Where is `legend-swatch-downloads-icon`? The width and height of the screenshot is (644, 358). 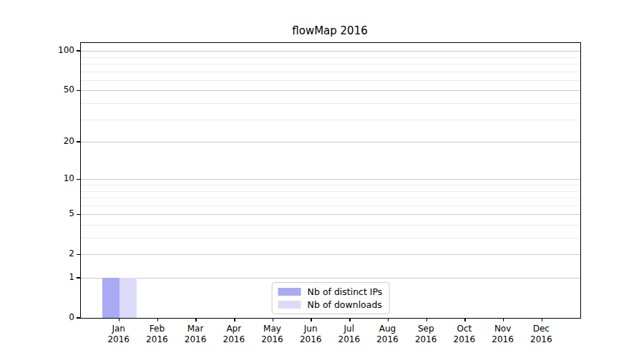 legend-swatch-downloads-icon is located at coordinates (290, 305).